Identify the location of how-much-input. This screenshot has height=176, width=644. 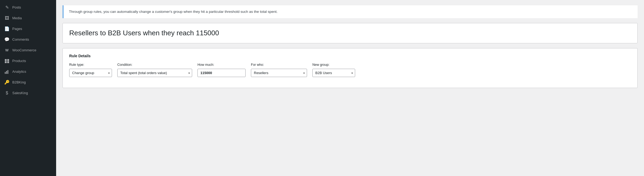
(222, 73).